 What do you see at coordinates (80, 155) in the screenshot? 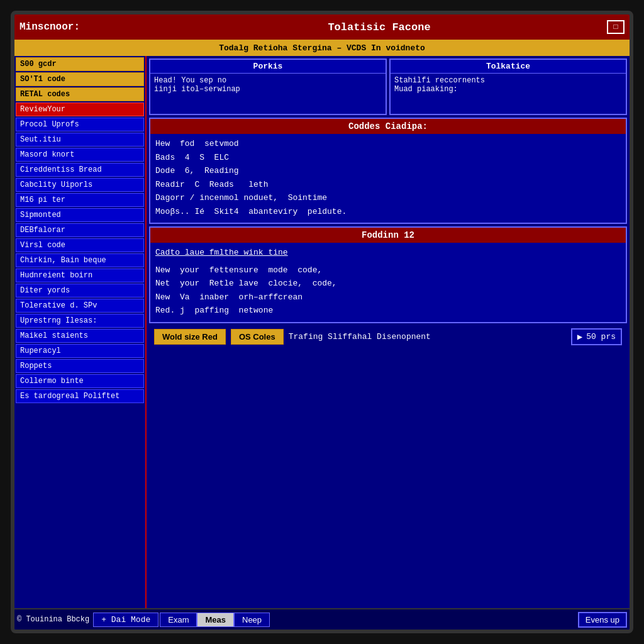
I see `sidebar-item: Masord knort` at bounding box center [80, 155].